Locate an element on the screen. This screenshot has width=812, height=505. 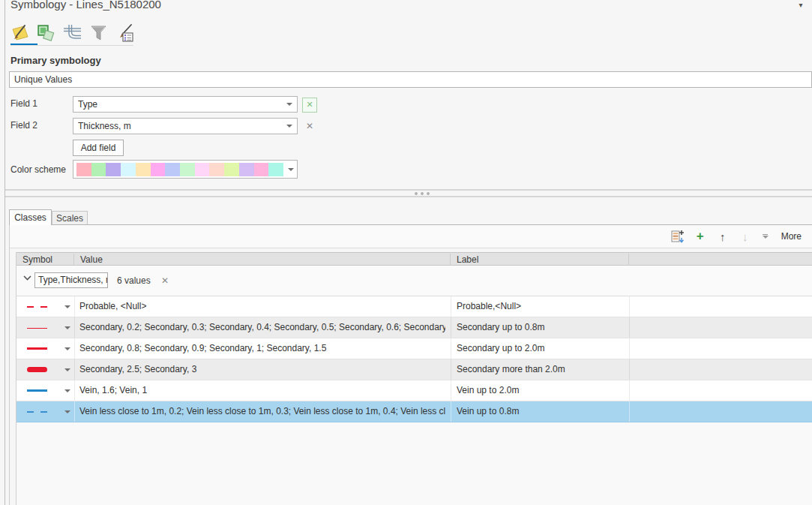
symbol-red-hairline is located at coordinates (37, 329).